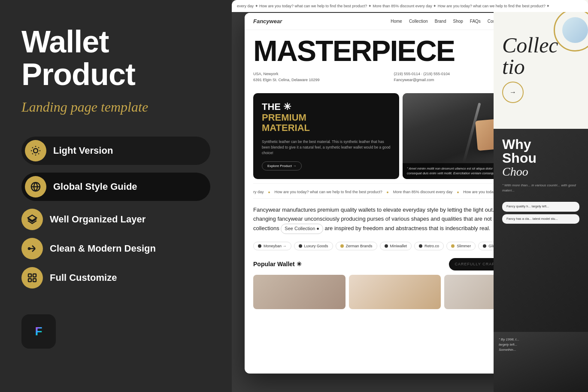 The image size is (588, 392). Describe the element at coordinates (446, 21) in the screenshot. I see `nav-links: Home Collection Brand Shop FAQs Contact` at that location.